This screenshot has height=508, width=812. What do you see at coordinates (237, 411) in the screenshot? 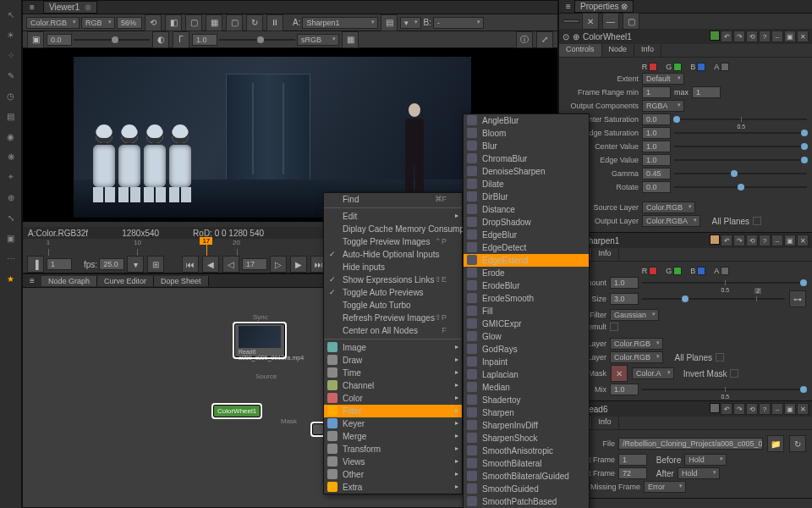
I see `node-colorwheel: ColorWheel1` at bounding box center [237, 411].